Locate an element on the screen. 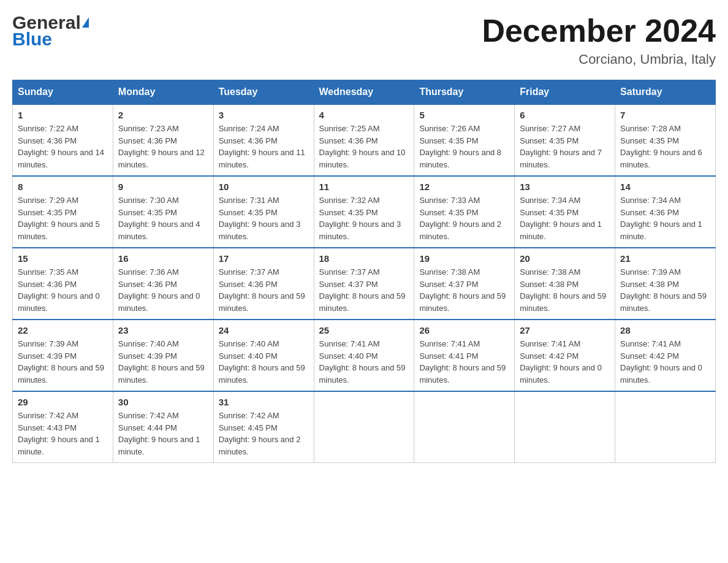  table-cell: 12Sunrise: 7:33 AMSunset: 4:35 PMDayligh… is located at coordinates (464, 212).